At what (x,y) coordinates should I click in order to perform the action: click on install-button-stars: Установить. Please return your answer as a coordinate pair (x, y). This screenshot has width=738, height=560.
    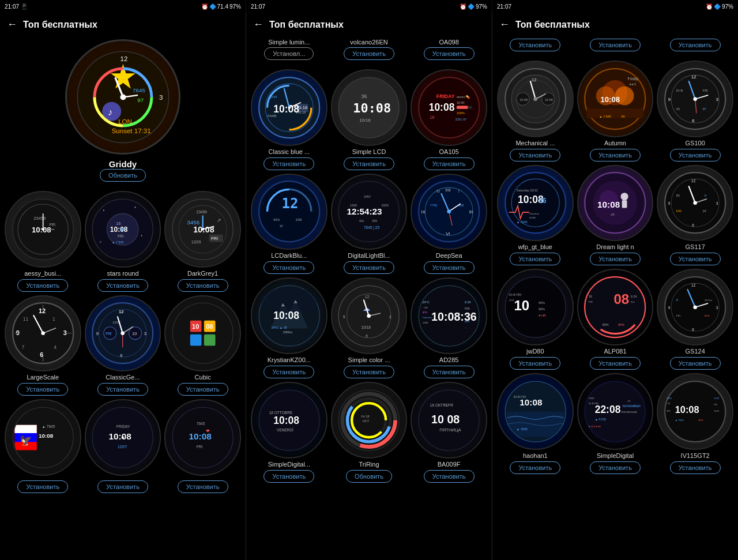
    Looking at the image, I should click on (123, 285).